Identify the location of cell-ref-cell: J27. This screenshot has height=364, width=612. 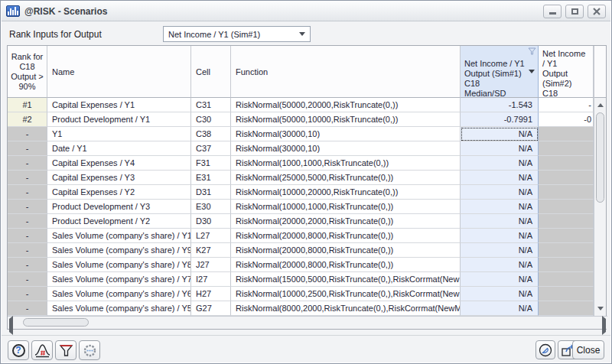
(211, 265).